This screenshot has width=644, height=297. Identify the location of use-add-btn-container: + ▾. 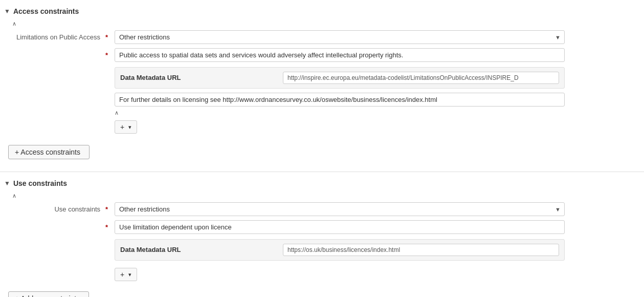
(325, 273).